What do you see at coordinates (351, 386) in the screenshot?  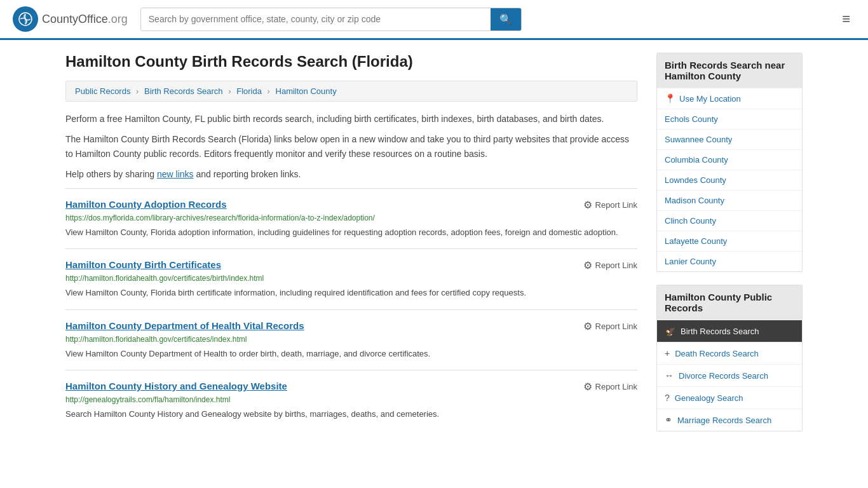 I see `result-header: Hamilton County History and Genealogy We…` at bounding box center [351, 386].